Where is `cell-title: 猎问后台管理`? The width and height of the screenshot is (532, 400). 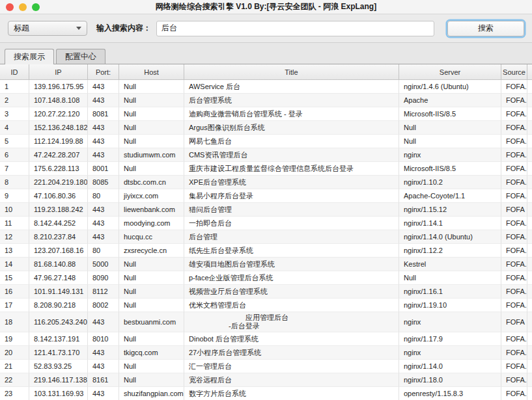
cell-title: 猎问后台管理 is located at coordinates (292, 209).